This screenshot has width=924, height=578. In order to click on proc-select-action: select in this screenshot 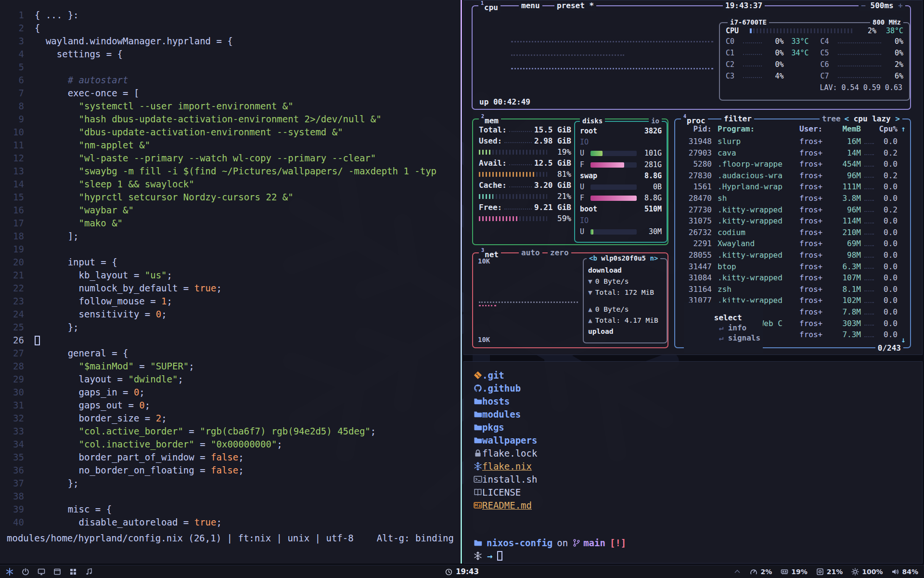, I will do `click(728, 318)`.